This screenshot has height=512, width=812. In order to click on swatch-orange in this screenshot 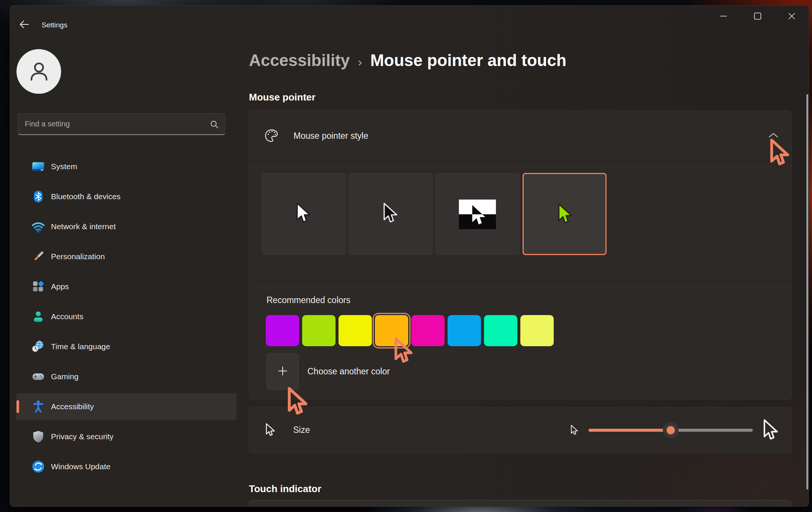, I will do `click(391, 331)`.